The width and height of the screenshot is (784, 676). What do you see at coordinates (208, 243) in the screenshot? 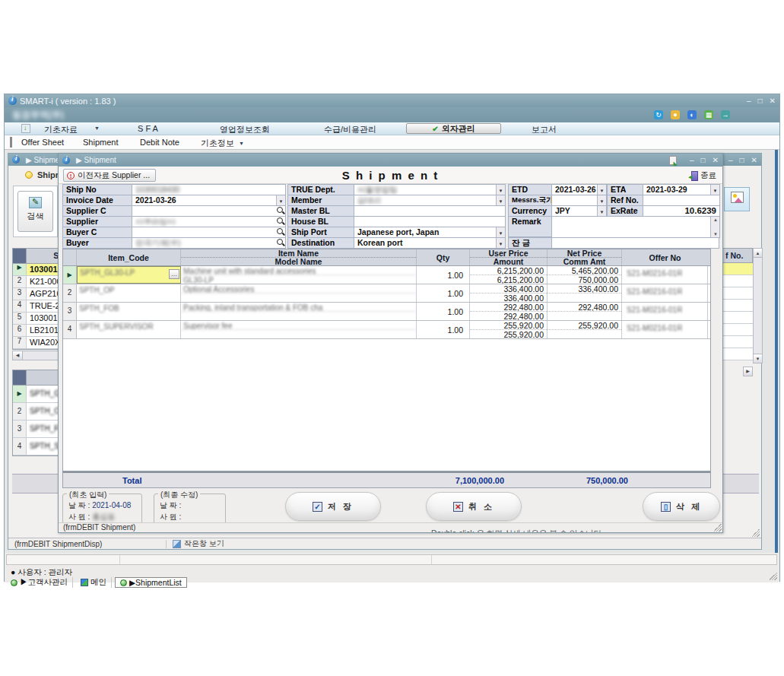
I see `buyer-field: 한국기계(주)` at bounding box center [208, 243].